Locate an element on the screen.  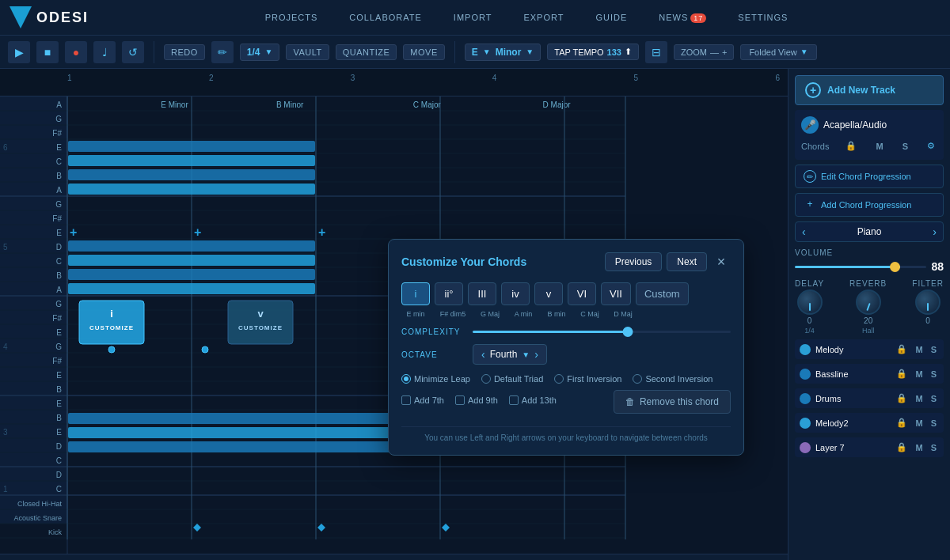
bottom-scrollbar is located at coordinates (394, 557).